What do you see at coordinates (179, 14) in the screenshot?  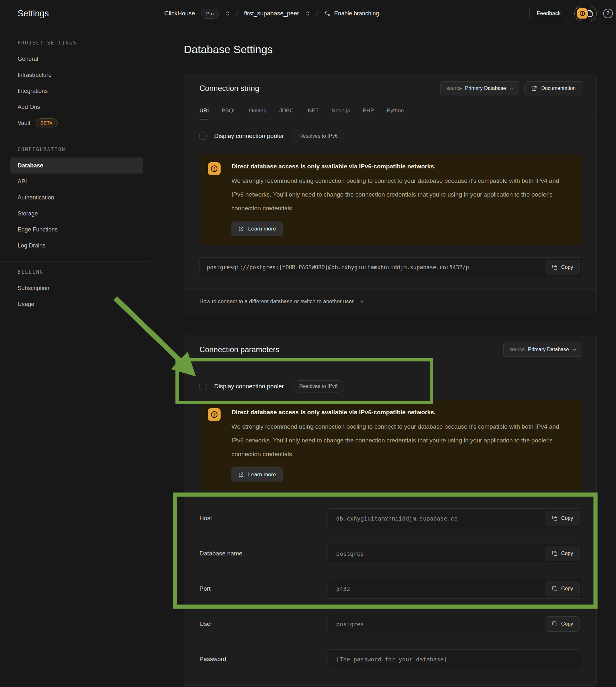 I see `breadcrumb-org: ClickHouse` at bounding box center [179, 14].